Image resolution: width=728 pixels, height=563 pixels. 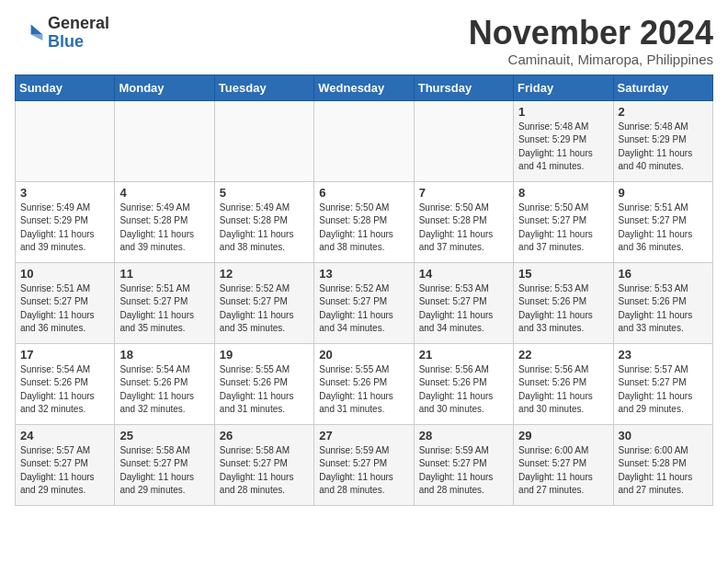 What do you see at coordinates (63, 33) in the screenshot?
I see `logo: General Blue` at bounding box center [63, 33].